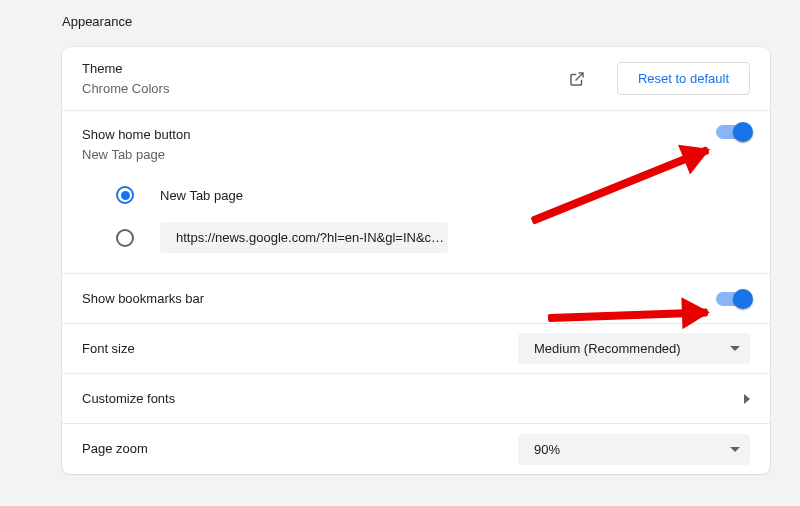 Image resolution: width=800 pixels, height=506 pixels. Describe the element at coordinates (126, 89) in the screenshot. I see `theme-subtitle: Chrome Colors` at that location.